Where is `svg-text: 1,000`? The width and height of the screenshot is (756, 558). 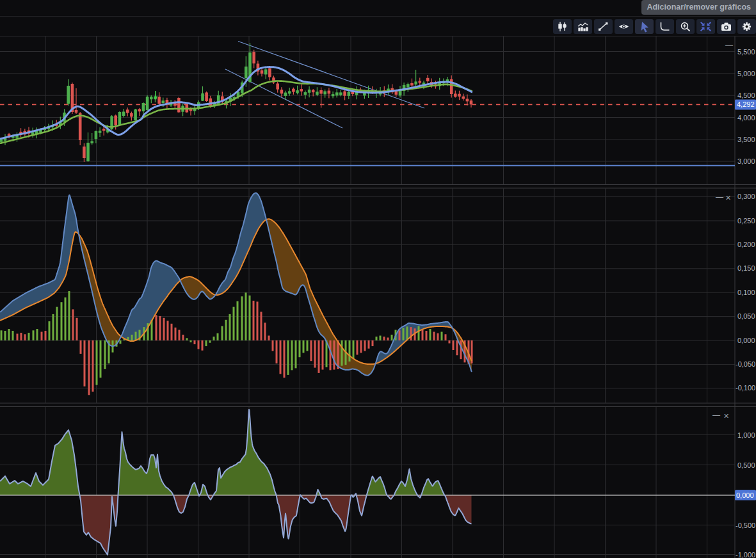
svg-text: 1,000 is located at coordinates (746, 435).